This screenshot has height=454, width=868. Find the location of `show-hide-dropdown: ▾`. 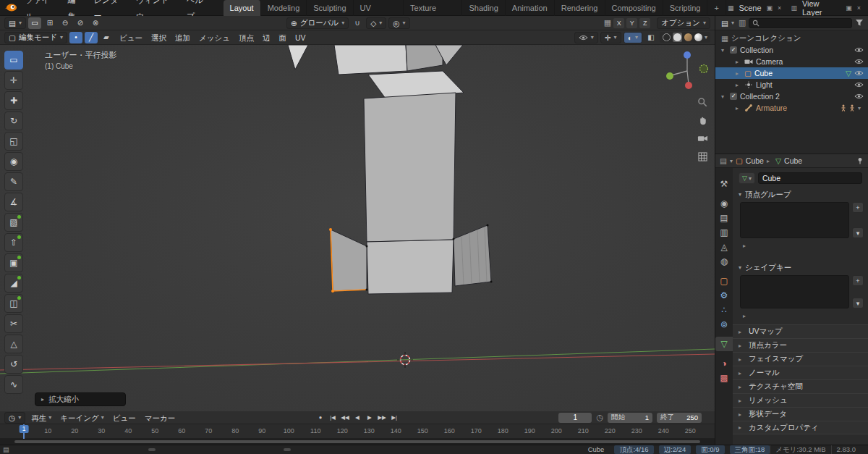

show-hide-dropdown: ▾ is located at coordinates (586, 38).